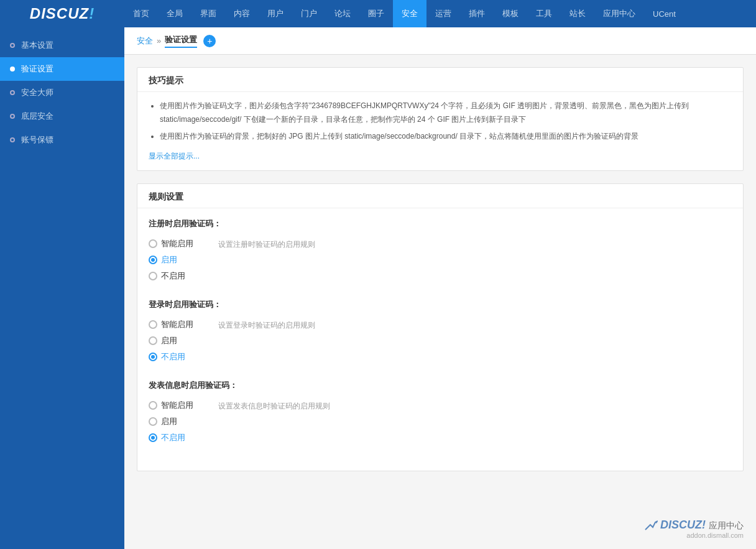 This screenshot has width=756, height=549. What do you see at coordinates (153, 357) in the screenshot?
I see `login-disable-radio` at bounding box center [153, 357].